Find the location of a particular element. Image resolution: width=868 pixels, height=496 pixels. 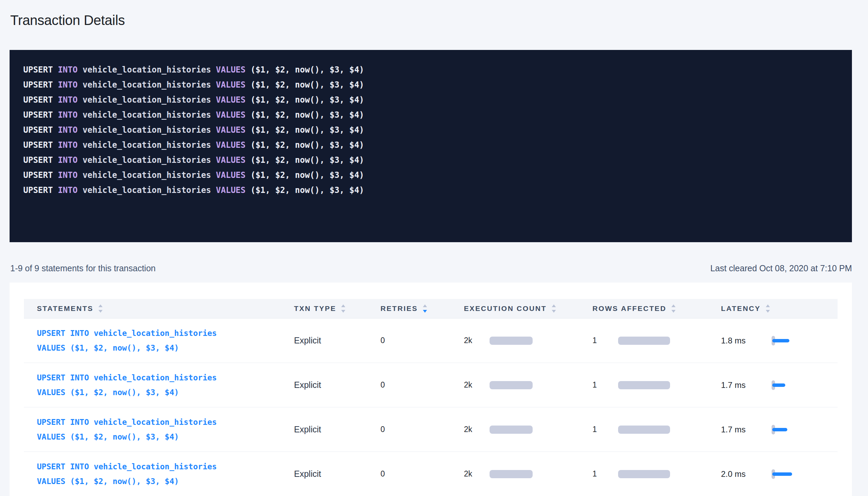

statements-count-text: 1-9 of 9 statements for this transaction is located at coordinates (83, 268).